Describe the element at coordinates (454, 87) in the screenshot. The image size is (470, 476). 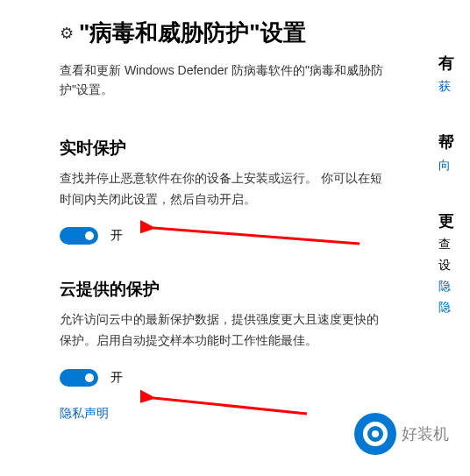
I see `right-link-1: 获` at that location.